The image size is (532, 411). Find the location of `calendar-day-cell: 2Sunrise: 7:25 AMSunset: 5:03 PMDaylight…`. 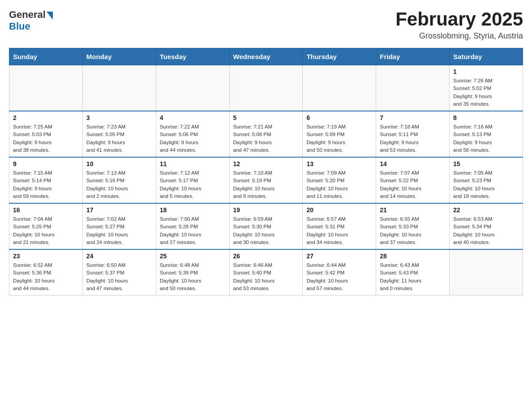

calendar-day-cell: 2Sunrise: 7:25 AMSunset: 5:03 PMDaylight… is located at coordinates (46, 134).